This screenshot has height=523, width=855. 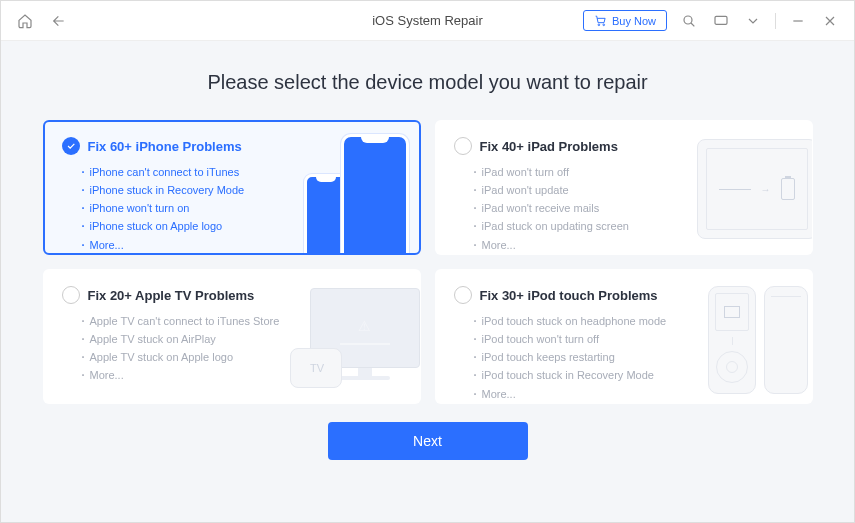 What do you see at coordinates (246, 321) in the screenshot?
I see `list-item: Apple TV can't connect to iTunes Store` at bounding box center [246, 321].